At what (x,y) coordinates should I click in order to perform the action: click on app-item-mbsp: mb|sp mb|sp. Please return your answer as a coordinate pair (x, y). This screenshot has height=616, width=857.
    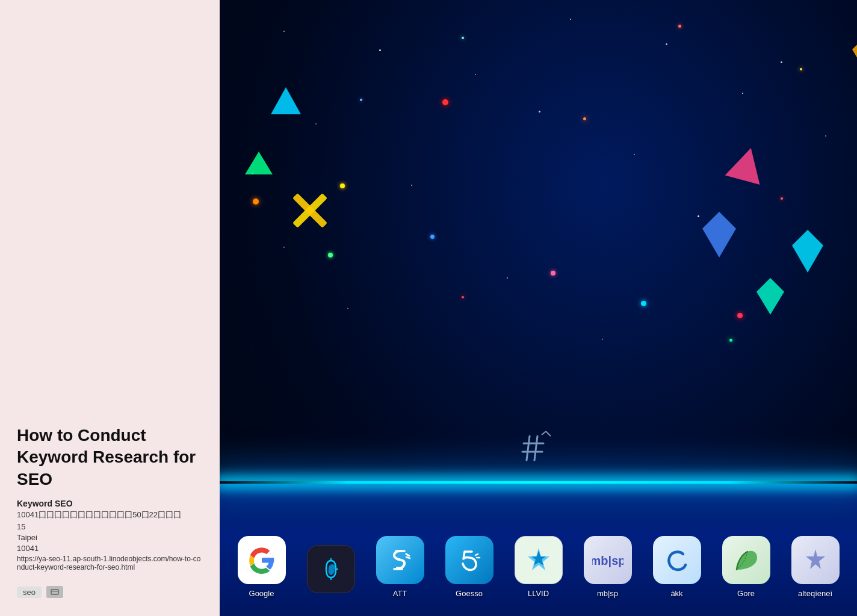
    Looking at the image, I should click on (608, 567).